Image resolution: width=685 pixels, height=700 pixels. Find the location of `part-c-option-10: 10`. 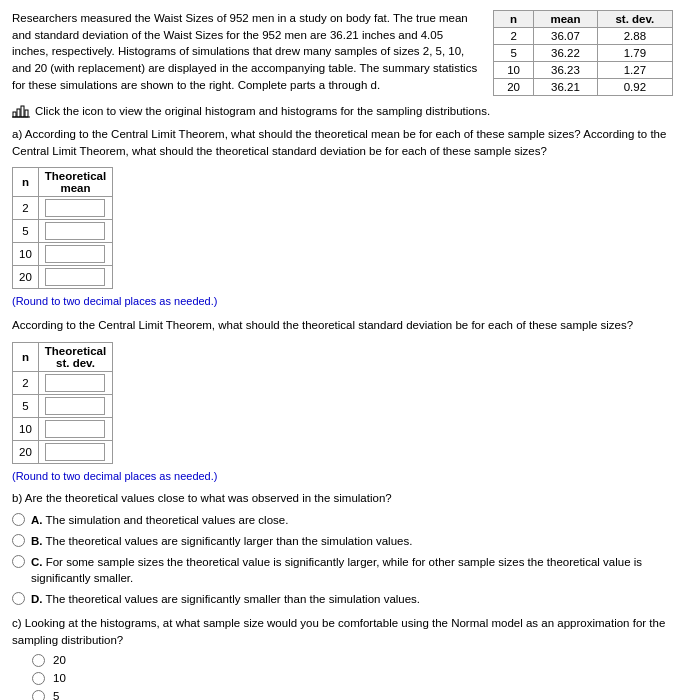

part-c-option-10: 10 is located at coordinates (352, 678).